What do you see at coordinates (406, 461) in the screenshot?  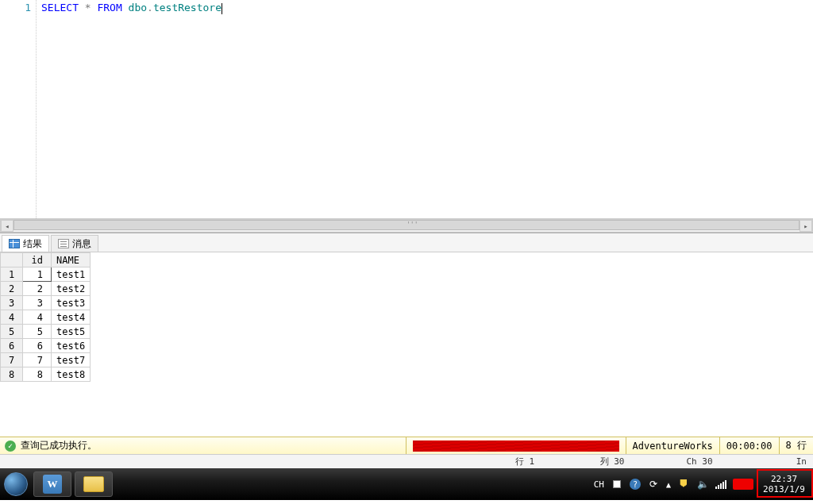 I see `position-bar: 行 1 列 30 Ch 30 In` at bounding box center [406, 461].